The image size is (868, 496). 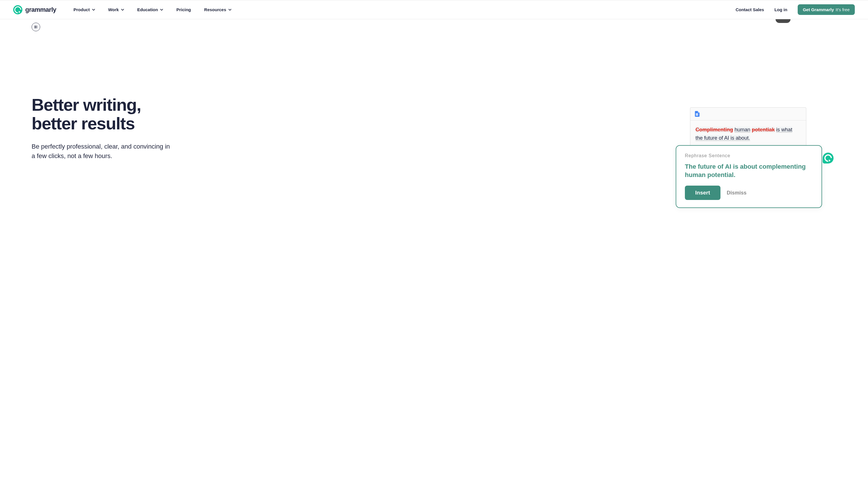 What do you see at coordinates (737, 193) in the screenshot?
I see `dismiss-button: Dismiss` at bounding box center [737, 193].